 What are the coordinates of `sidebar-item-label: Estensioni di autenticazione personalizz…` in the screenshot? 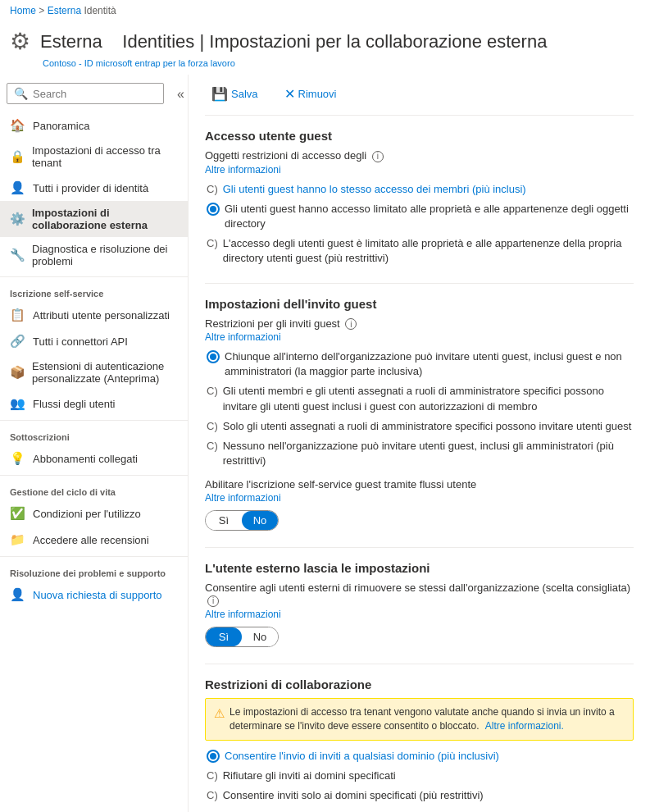 It's located at (105, 372).